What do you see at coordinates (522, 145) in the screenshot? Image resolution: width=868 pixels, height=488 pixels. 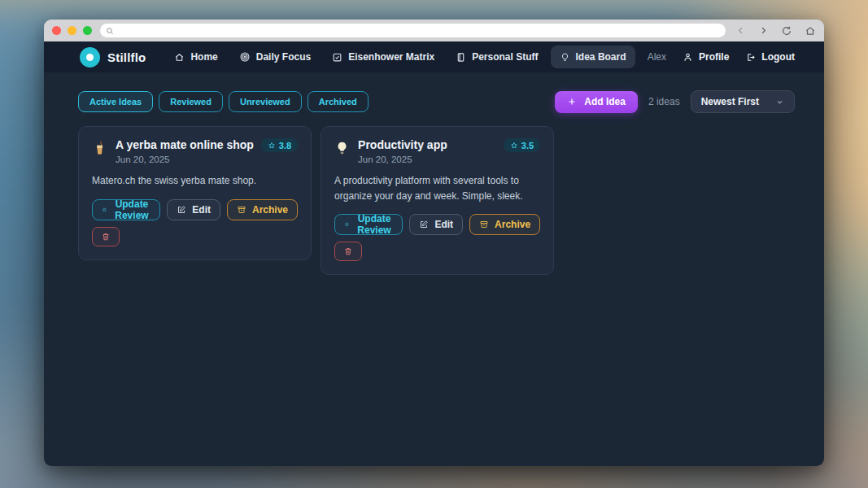 I see `rating-badge: 3.5` at bounding box center [522, 145].